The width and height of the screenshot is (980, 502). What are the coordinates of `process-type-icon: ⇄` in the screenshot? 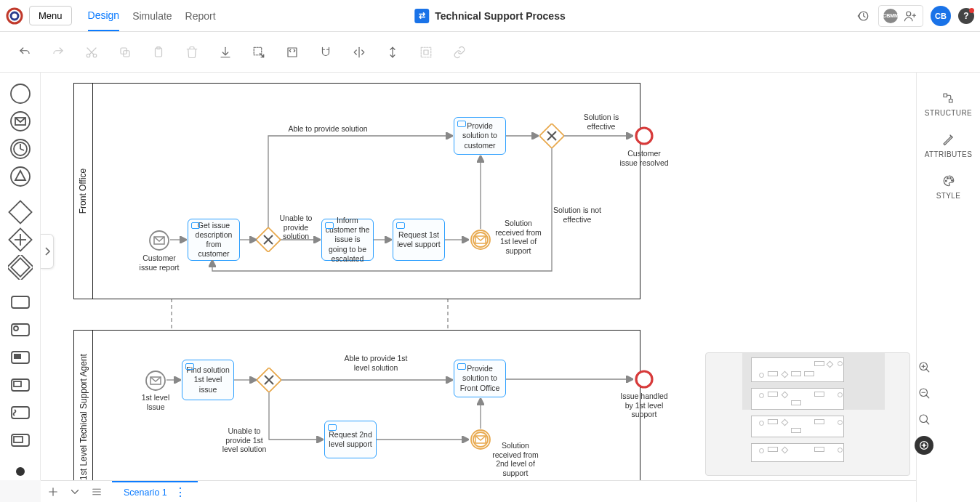 It's located at (422, 16).